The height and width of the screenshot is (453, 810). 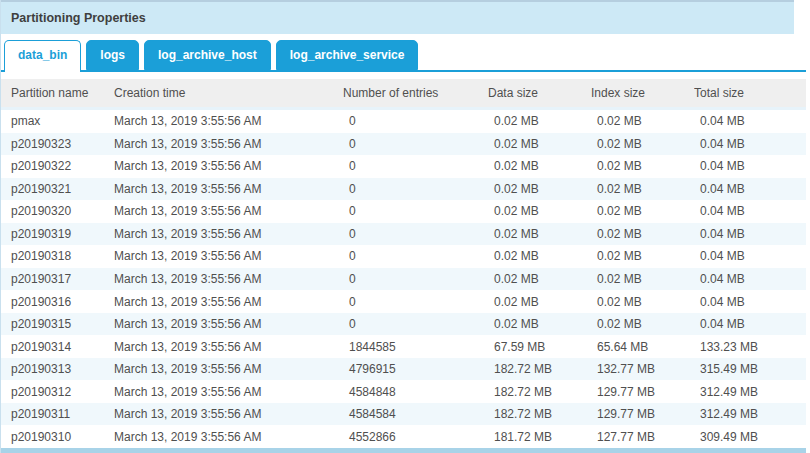 I want to click on column-header: Number of entries, so click(x=416, y=93).